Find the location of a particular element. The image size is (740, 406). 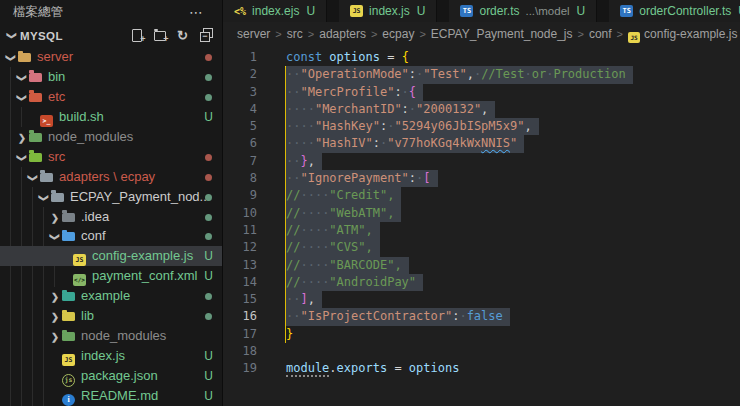

breadcrumb-item: src is located at coordinates (295, 34).